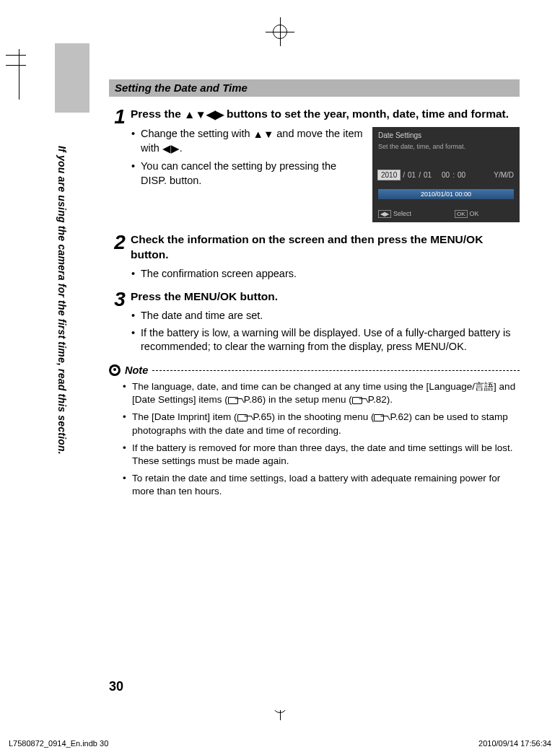 The image size is (560, 752). Describe the element at coordinates (315, 165) in the screenshot. I see `step-1: 1 Press the ▲▼◀▶ buttons to set the year…` at that location.